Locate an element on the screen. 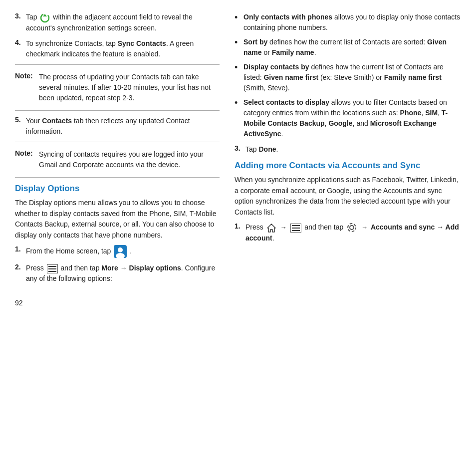 The image size is (476, 476). right-step-3-num: 3. is located at coordinates (240, 148).